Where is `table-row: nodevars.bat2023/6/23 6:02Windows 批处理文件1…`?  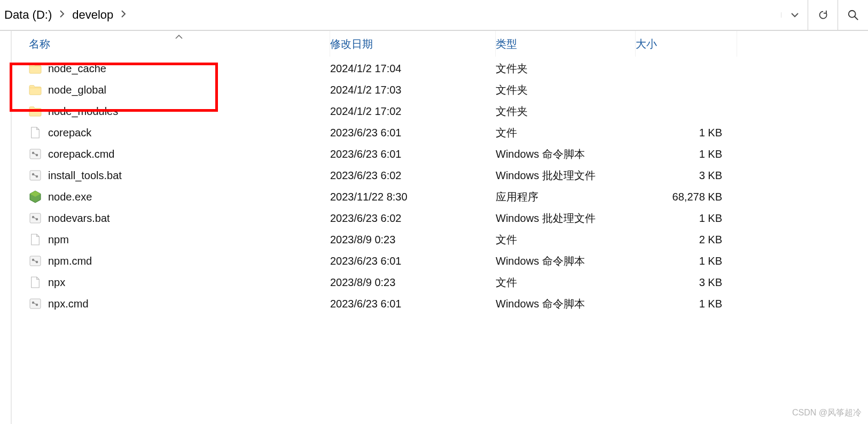 table-row: nodevars.bat2023/6/23 6:02Windows 批处理文件1… is located at coordinates (440, 218).